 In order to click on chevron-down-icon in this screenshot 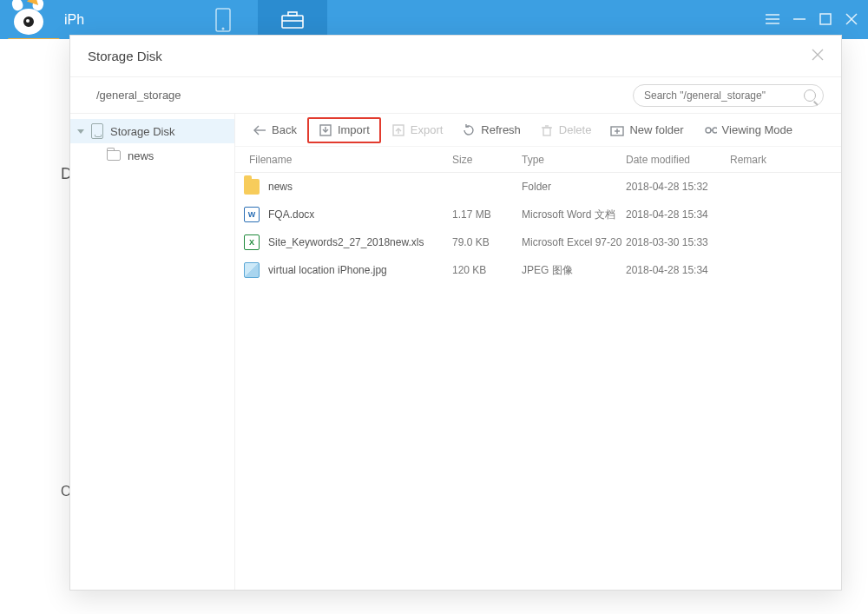, I will do `click(81, 132)`.